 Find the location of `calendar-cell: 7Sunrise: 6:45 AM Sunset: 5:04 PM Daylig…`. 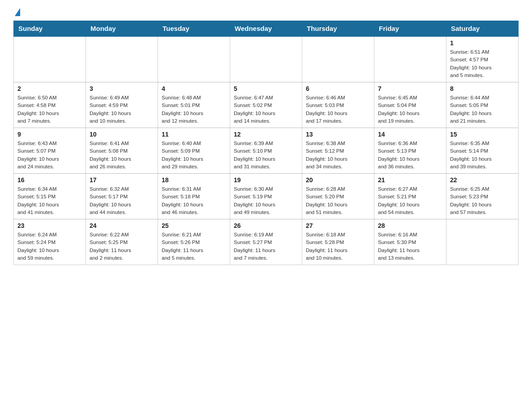

calendar-cell: 7Sunrise: 6:45 AM Sunset: 5:04 PM Daylig… is located at coordinates (410, 105).